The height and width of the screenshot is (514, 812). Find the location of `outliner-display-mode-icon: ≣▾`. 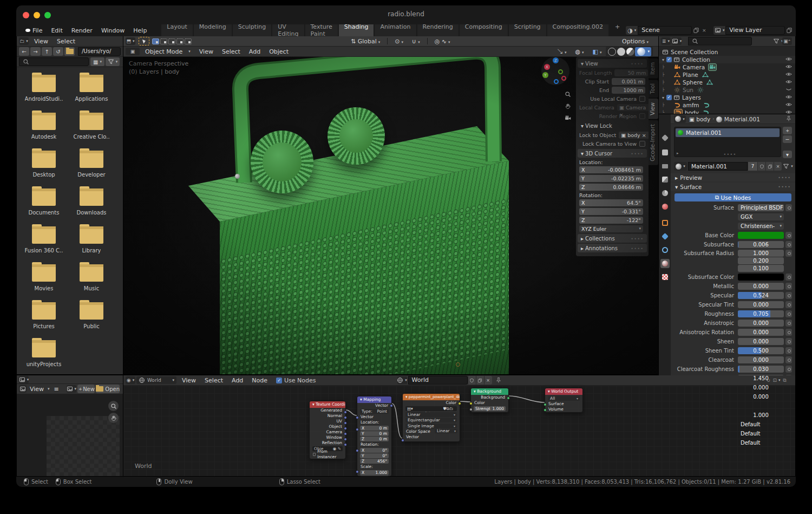

outliner-display-mode-icon: ≣▾ is located at coordinates (666, 41).